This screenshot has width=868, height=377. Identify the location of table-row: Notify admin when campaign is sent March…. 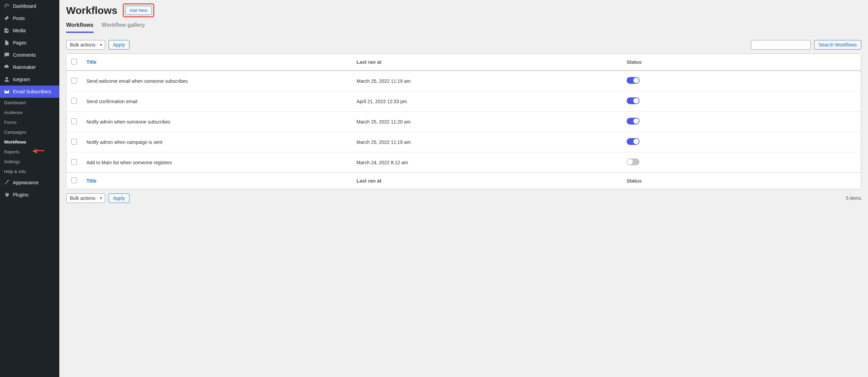
(464, 142).